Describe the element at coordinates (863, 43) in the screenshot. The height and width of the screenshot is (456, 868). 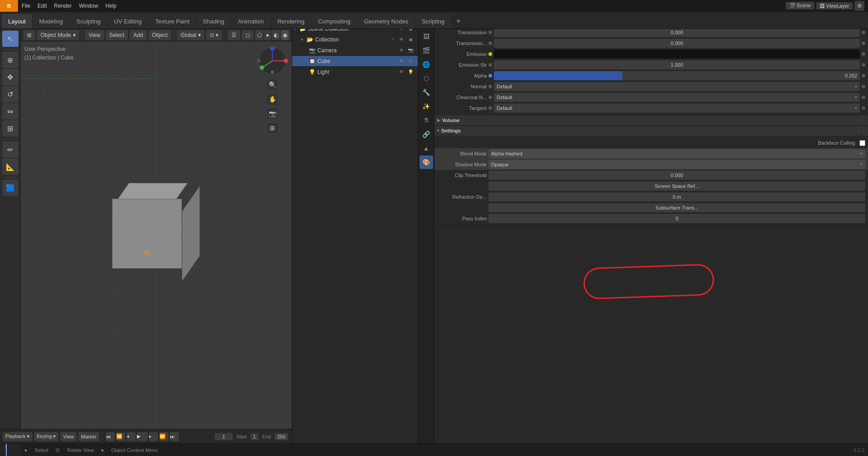
I see `transmissio-dot-right` at that location.